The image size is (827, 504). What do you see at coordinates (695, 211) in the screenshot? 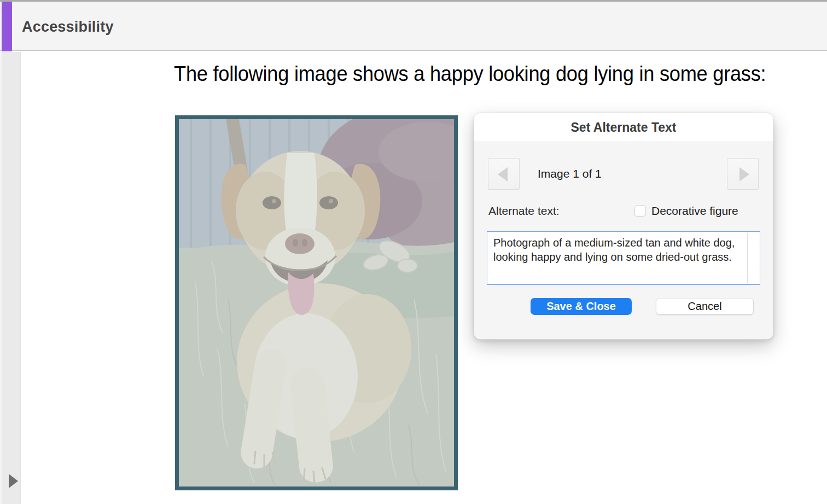
I see `decorative-figure-label: Decorative figure` at bounding box center [695, 211].